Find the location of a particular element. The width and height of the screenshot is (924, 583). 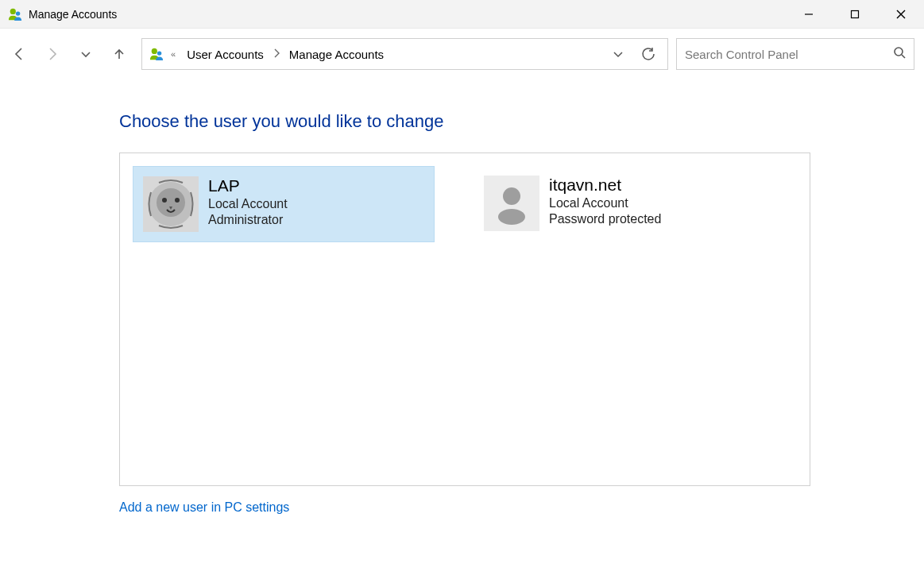

user-accounts-app-icon is located at coordinates (15, 14).